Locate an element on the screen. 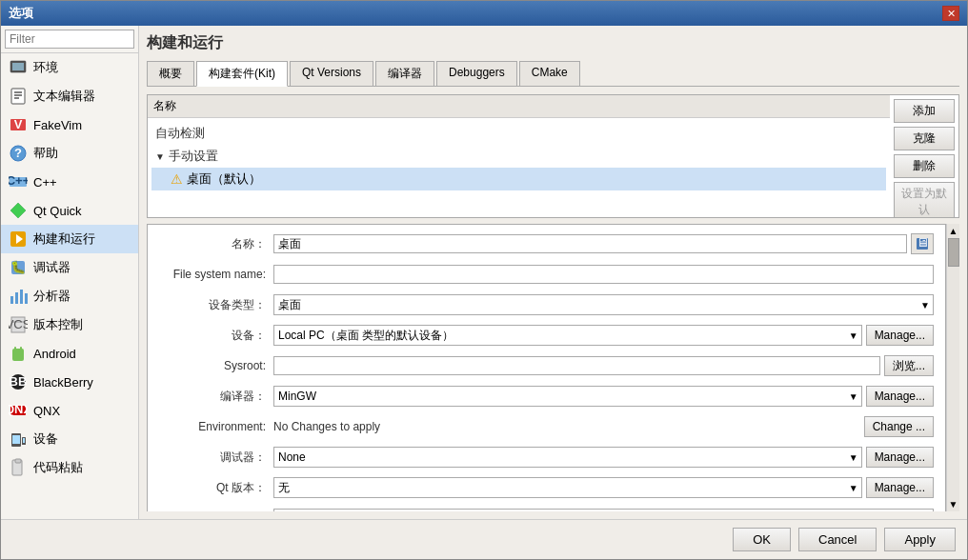  scroll-down-btn: ▼ is located at coordinates (954, 505).